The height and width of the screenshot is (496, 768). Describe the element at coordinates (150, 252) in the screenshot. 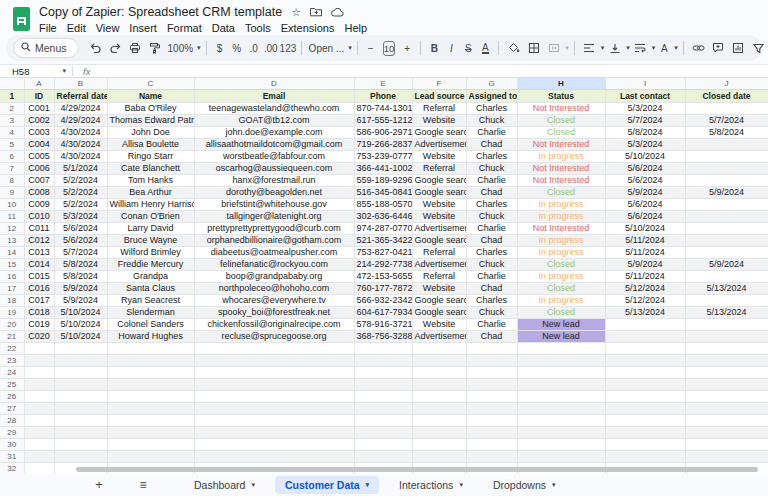

I see `cell: Wilford Brimley` at that location.